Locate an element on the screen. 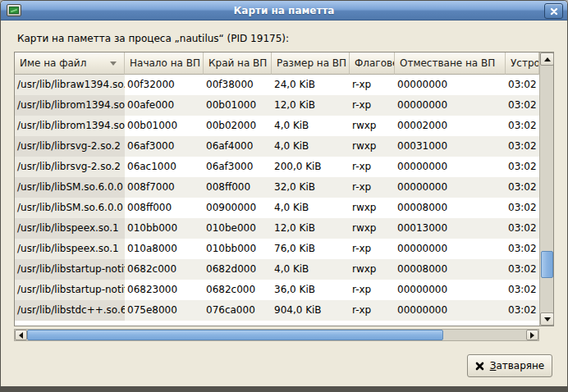 This screenshot has height=392, width=568. window-close-button is located at coordinates (553, 11).